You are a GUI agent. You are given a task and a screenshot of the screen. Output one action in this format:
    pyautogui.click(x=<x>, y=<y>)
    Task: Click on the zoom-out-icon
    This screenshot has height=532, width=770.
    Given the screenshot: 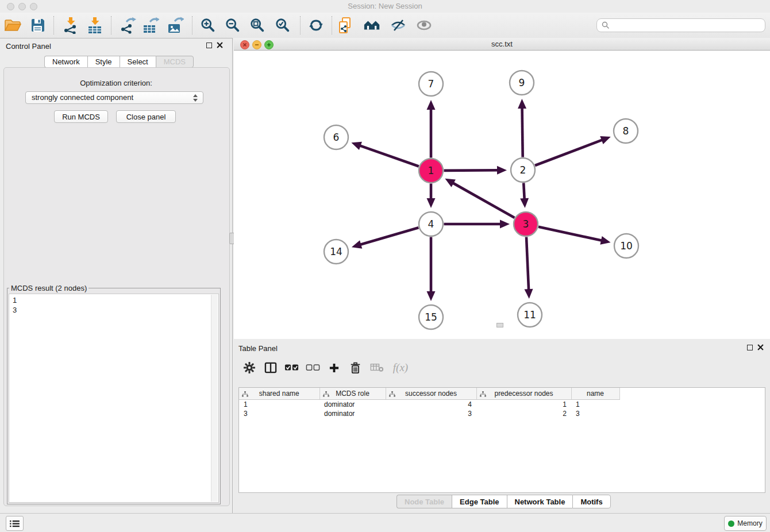 What is the action you would take?
    pyautogui.click(x=233, y=25)
    